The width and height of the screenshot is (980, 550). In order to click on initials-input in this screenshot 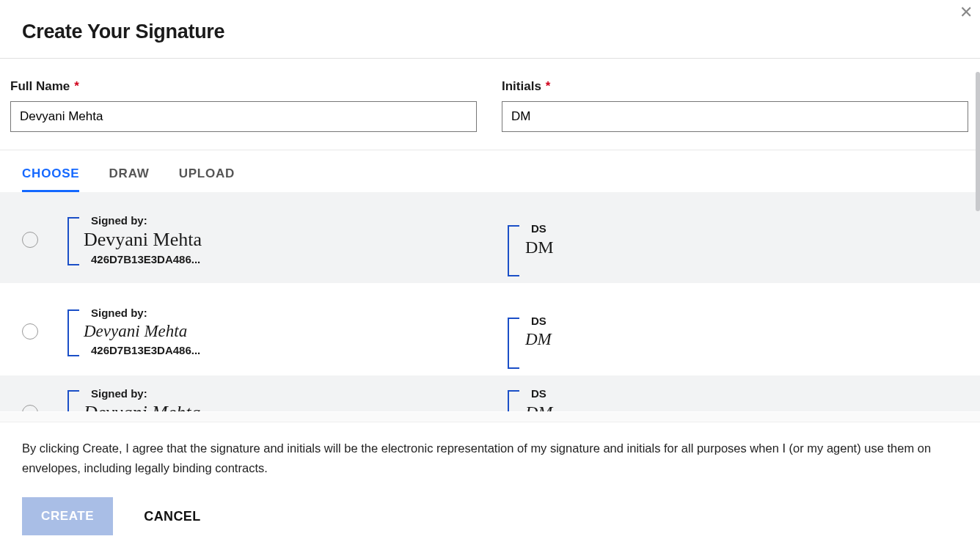, I will do `click(735, 117)`.